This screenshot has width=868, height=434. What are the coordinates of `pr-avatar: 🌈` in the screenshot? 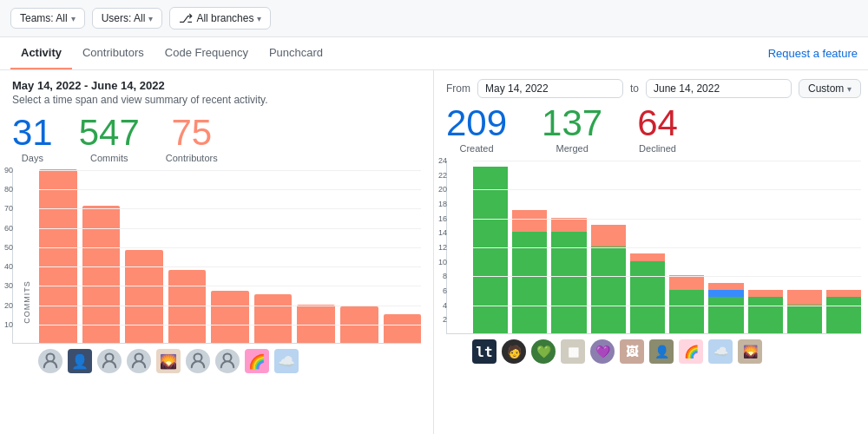 It's located at (691, 352).